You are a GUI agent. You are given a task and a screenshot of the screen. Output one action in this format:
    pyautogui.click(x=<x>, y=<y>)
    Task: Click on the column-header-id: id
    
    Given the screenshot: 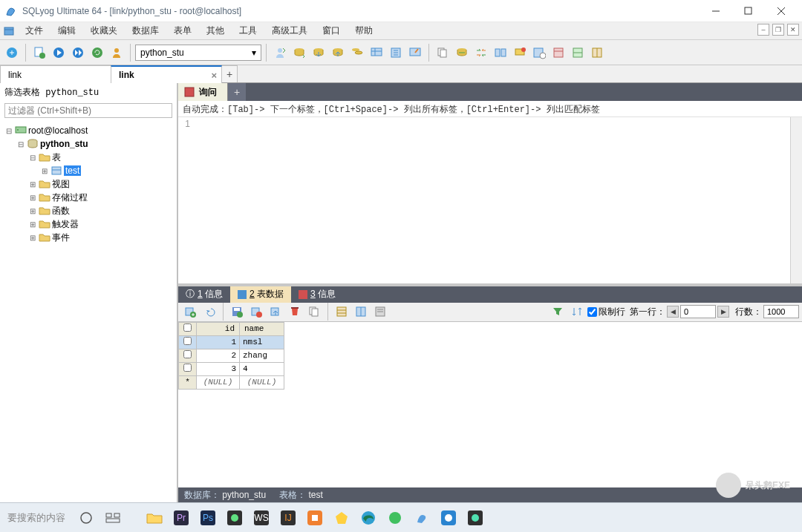 What is the action you would take?
    pyautogui.click(x=218, y=329)
    